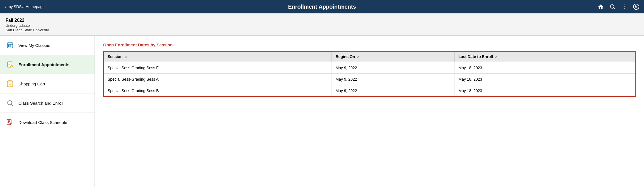  What do you see at coordinates (10, 84) in the screenshot?
I see `cart-icon` at bounding box center [10, 84].